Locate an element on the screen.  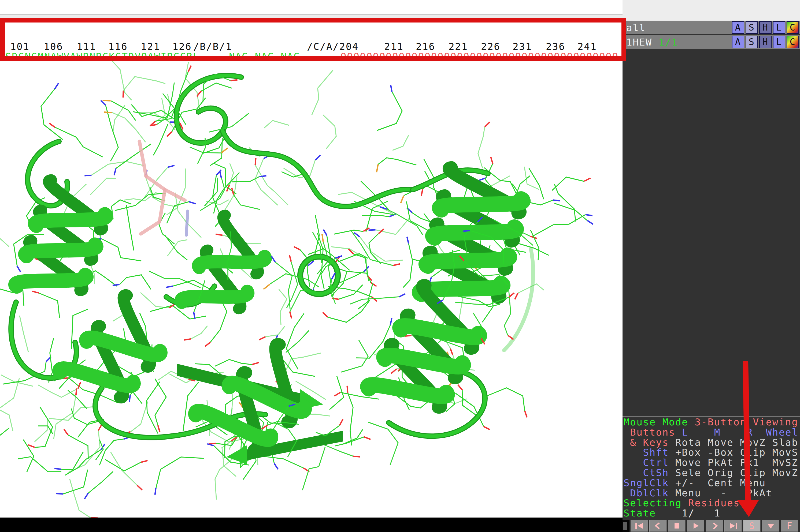
object-state-count: 1/1 is located at coordinates (666, 42).